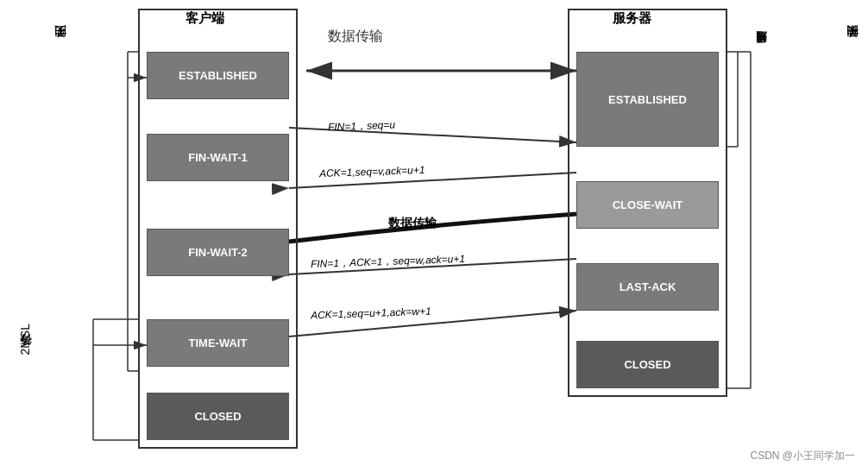 The height and width of the screenshot is (472, 868). Describe the element at coordinates (371, 314) in the screenshot. I see `msg-ack2: ACK=1,seq=u+1,ack=w+1` at that location.